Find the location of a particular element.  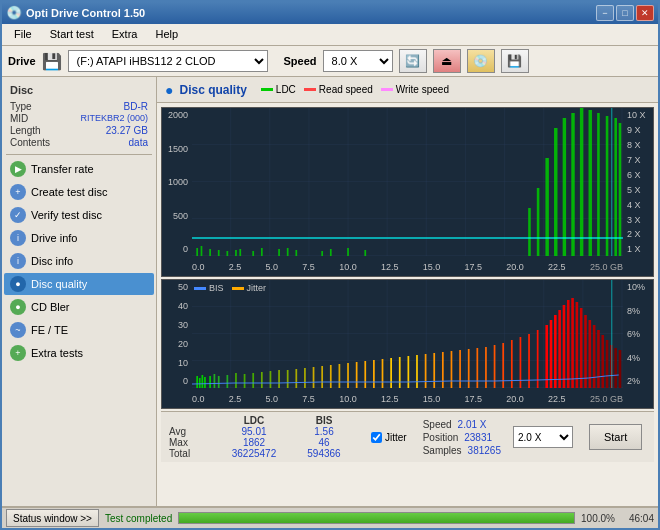

sidebar-item-disc-quality: ● Disc quality is located at coordinates (79, 284).